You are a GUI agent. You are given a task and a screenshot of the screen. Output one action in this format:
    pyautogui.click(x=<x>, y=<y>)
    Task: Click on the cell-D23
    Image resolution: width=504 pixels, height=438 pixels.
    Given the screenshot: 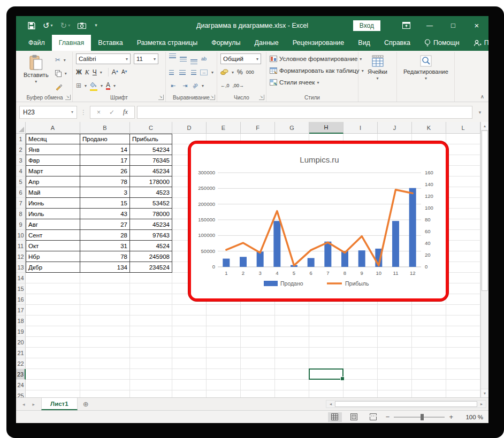 What is the action you would take?
    pyautogui.click(x=189, y=374)
    